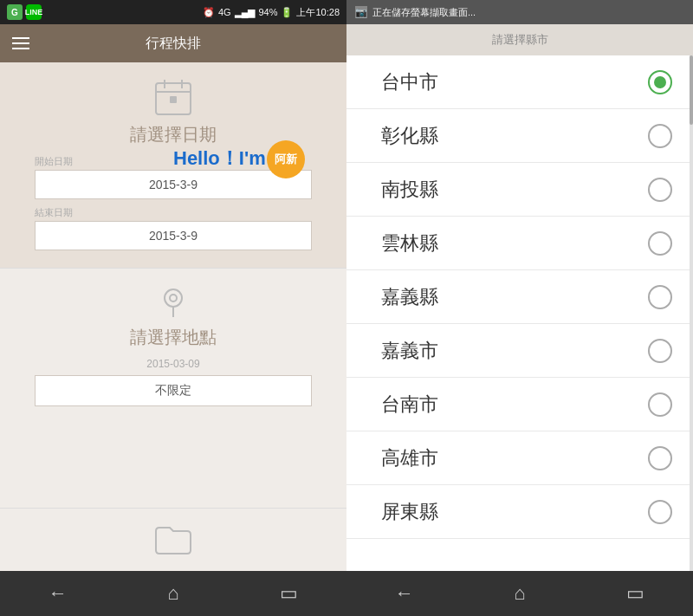 The width and height of the screenshot is (693, 616). Describe the element at coordinates (520, 593) in the screenshot. I see `right-home-button: ⌂` at that location.